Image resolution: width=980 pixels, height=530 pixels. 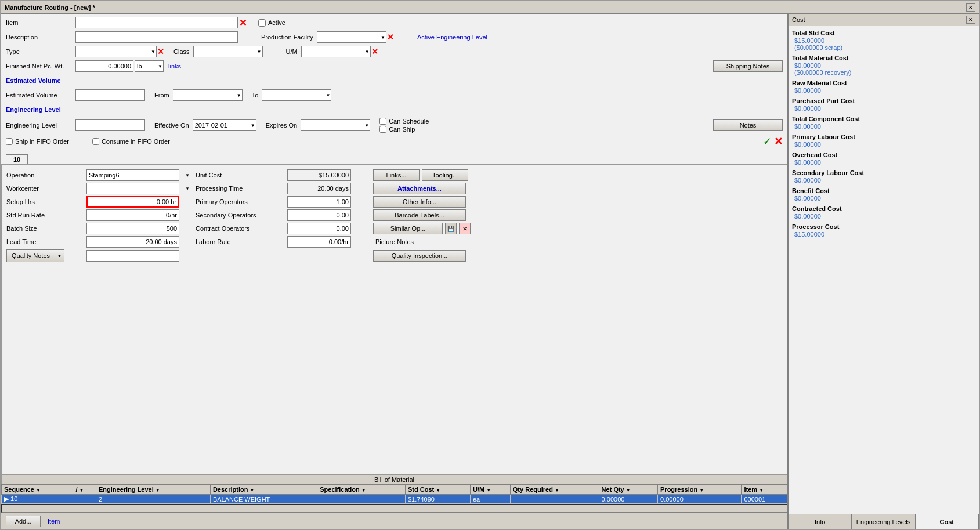 What do you see at coordinates (820, 522) in the screenshot?
I see `right-tab-info: Info` at bounding box center [820, 522].